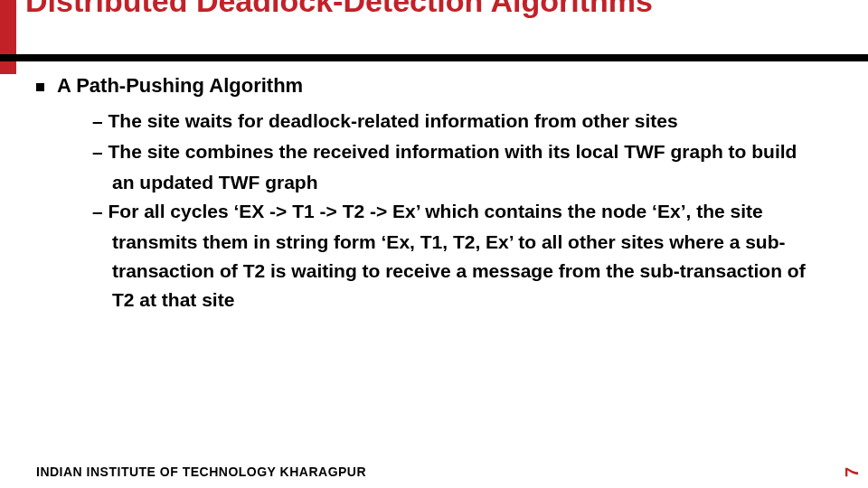 The image size is (868, 488). Describe the element at coordinates (40, 87) in the screenshot. I see `square-bullet-icon` at that location.